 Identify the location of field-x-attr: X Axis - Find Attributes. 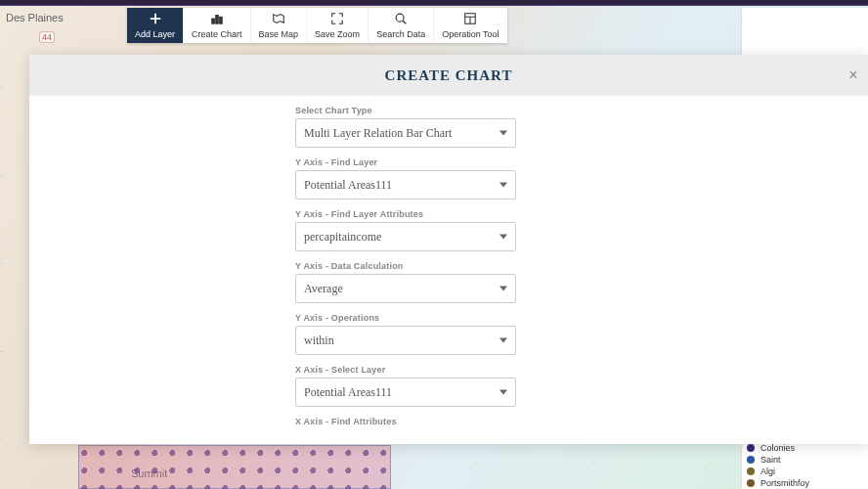
(406, 422).